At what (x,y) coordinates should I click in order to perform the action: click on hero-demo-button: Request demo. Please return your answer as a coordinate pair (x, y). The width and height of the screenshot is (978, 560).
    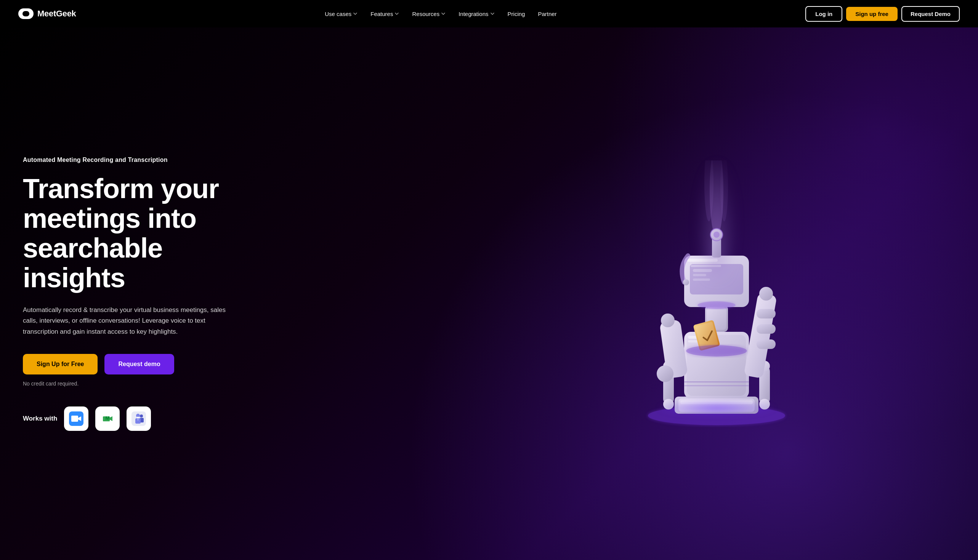
    Looking at the image, I should click on (139, 364).